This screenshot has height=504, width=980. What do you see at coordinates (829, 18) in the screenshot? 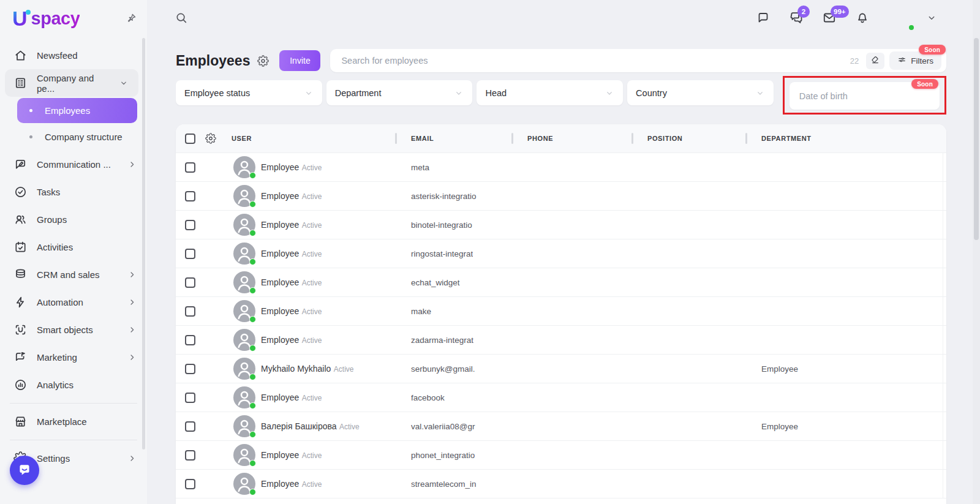
I see `mail-icon: 99+` at bounding box center [829, 18].